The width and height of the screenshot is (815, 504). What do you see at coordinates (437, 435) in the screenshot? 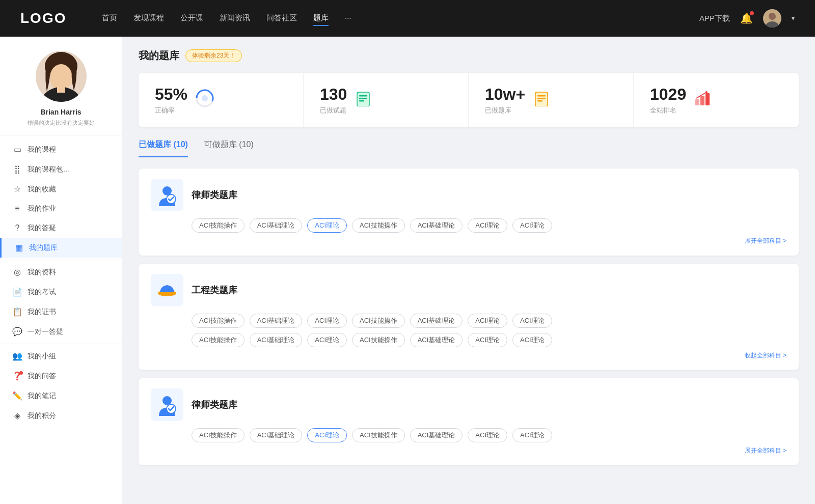
I see `law2-tag-4: ACI基础理论` at bounding box center [437, 435].